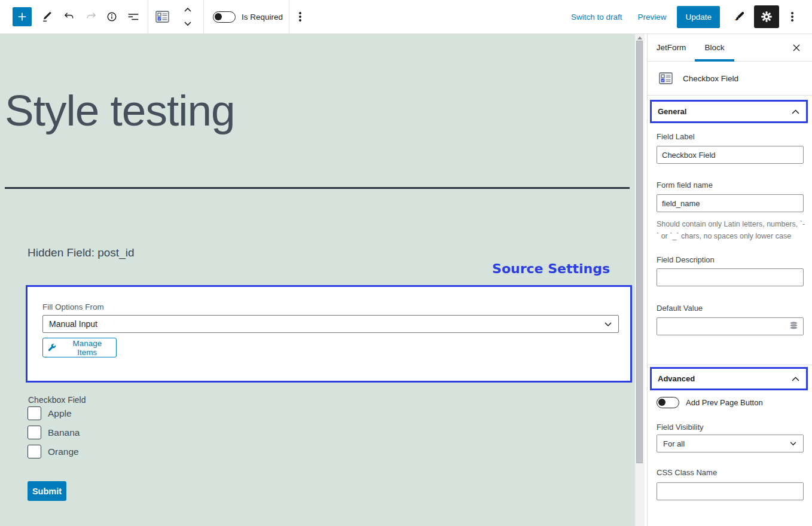  I want to click on submit-button: Submit, so click(47, 491).